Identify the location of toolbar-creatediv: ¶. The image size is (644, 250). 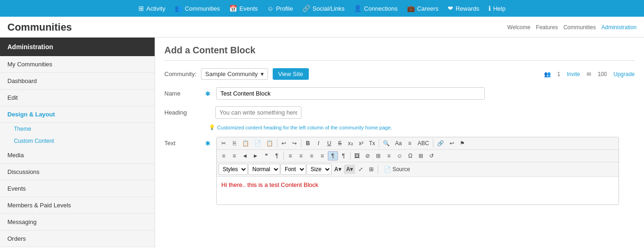
(277, 156).